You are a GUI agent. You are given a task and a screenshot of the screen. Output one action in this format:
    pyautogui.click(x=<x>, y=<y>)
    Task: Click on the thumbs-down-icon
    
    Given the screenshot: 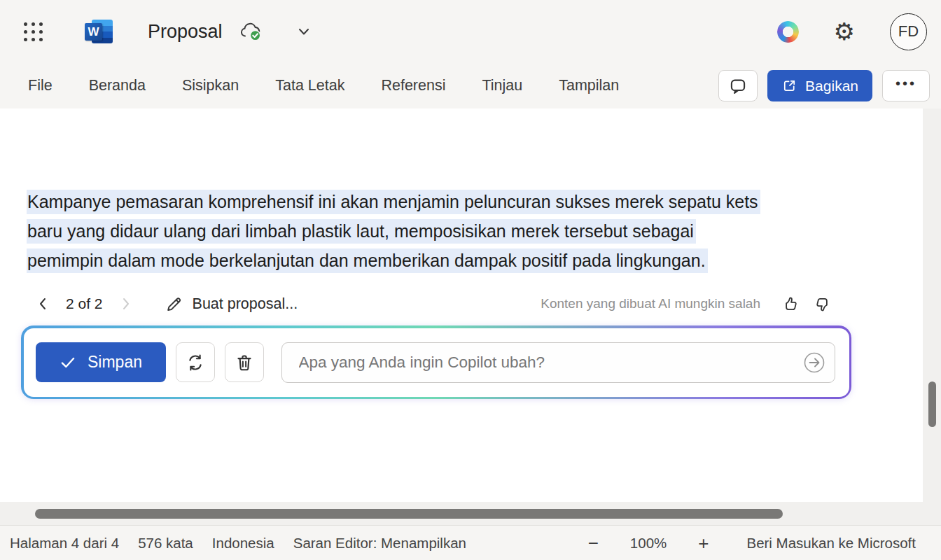 What is the action you would take?
    pyautogui.click(x=823, y=304)
    